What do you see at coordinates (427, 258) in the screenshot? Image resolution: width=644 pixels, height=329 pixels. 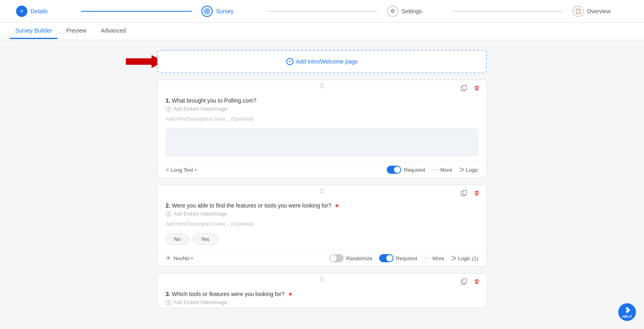 I see `more-dots-2: ···` at bounding box center [427, 258].